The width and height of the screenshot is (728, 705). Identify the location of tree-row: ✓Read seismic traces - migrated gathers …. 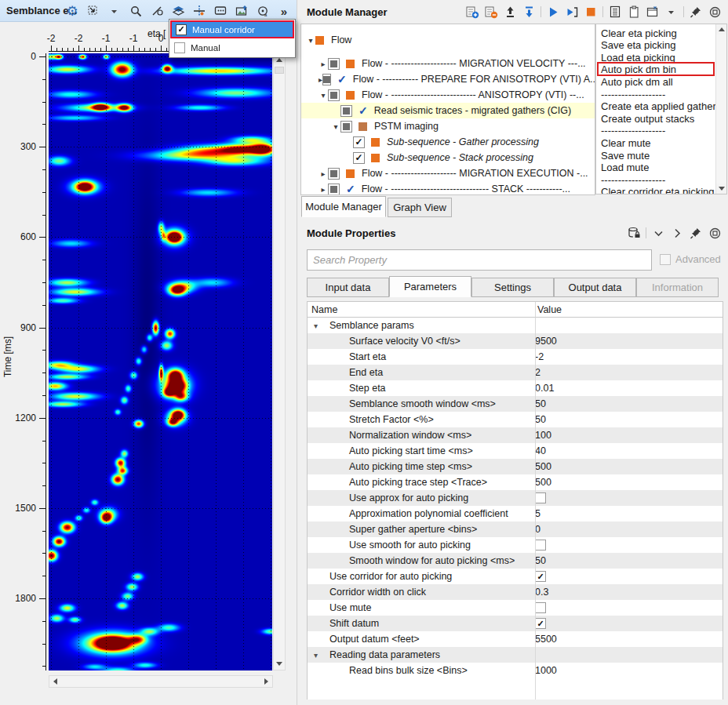
(448, 111).